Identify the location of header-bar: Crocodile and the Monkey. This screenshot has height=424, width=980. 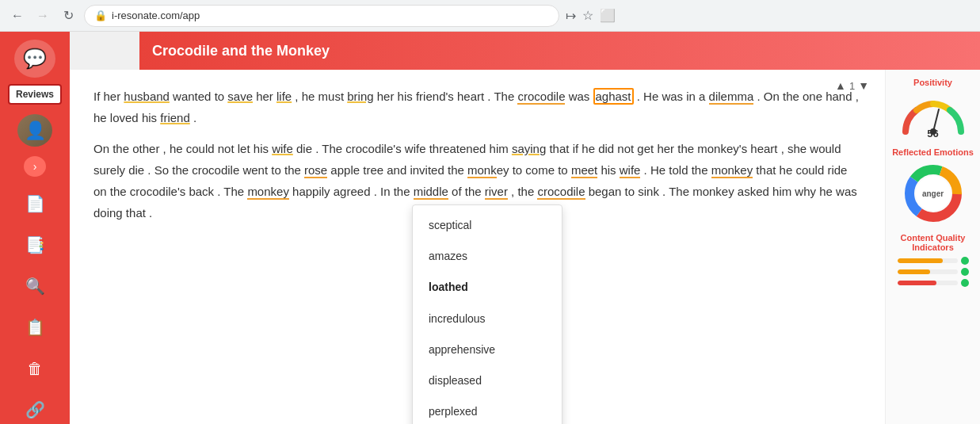
(559, 51).